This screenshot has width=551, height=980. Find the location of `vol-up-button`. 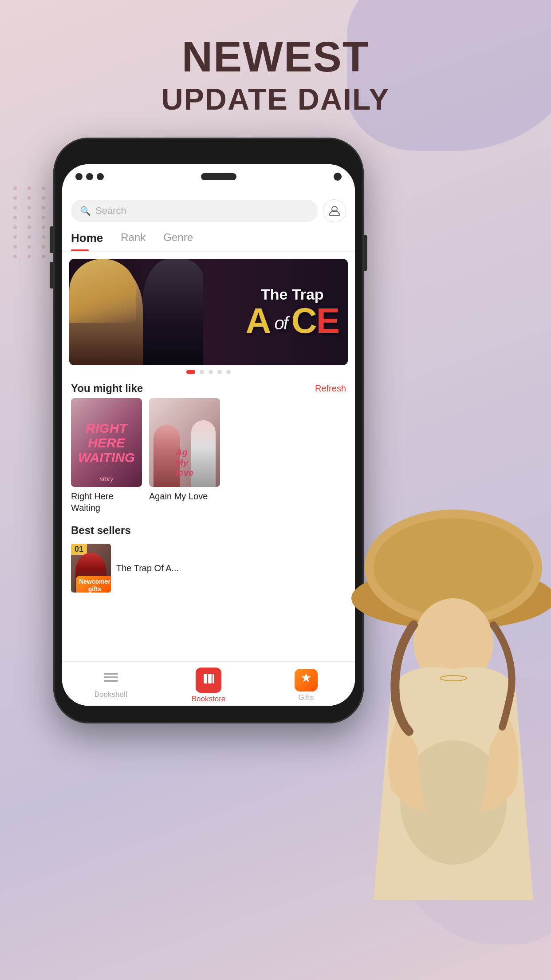

vol-up-button is located at coordinates (51, 240).